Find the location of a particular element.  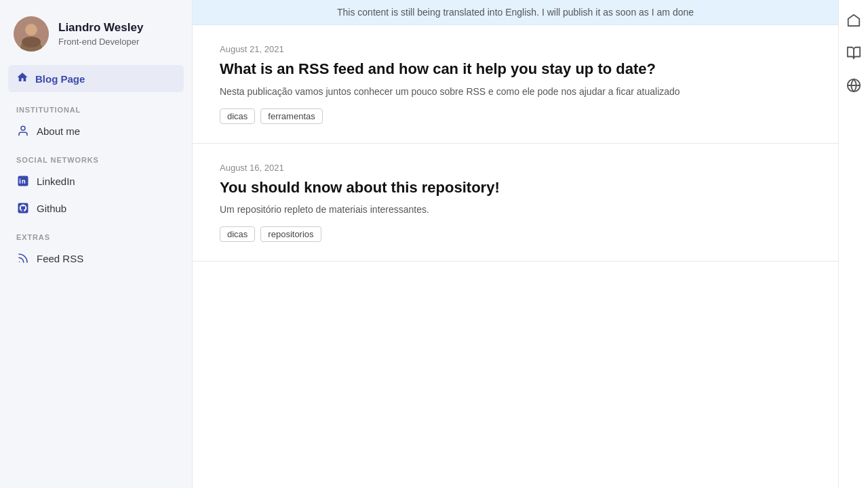

nav-feed-rss-label: Feed RSS is located at coordinates (60, 259).